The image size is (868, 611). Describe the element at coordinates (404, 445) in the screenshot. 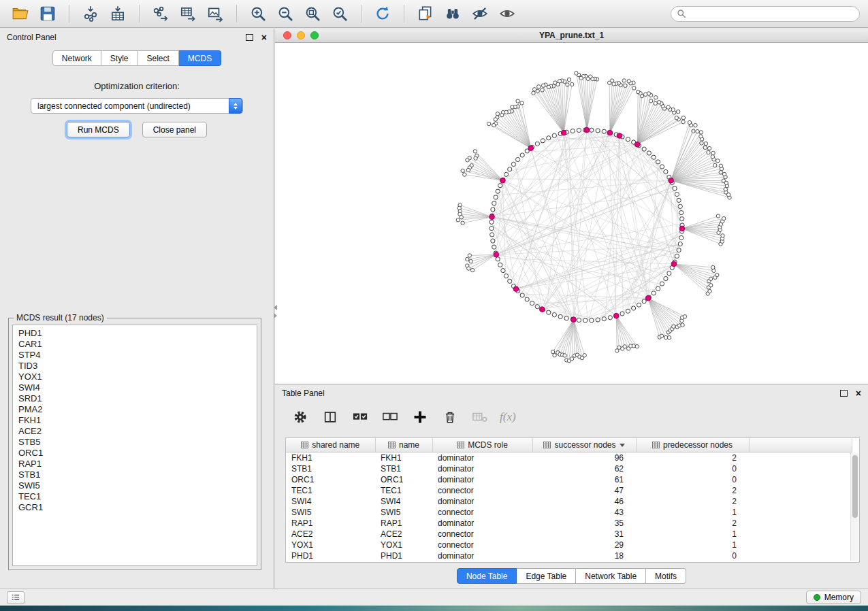

I see `column-header-name: name` at that location.